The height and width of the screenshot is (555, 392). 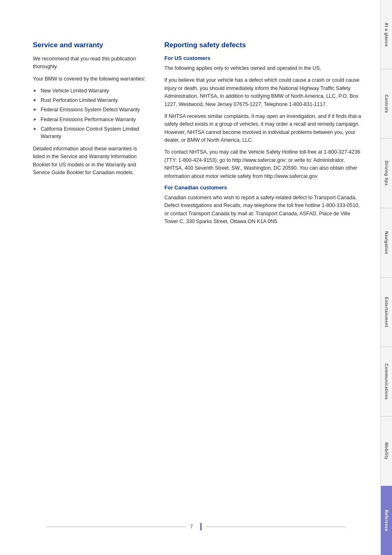 What do you see at coordinates (191, 527) in the screenshot?
I see `page-number: 7` at bounding box center [191, 527].